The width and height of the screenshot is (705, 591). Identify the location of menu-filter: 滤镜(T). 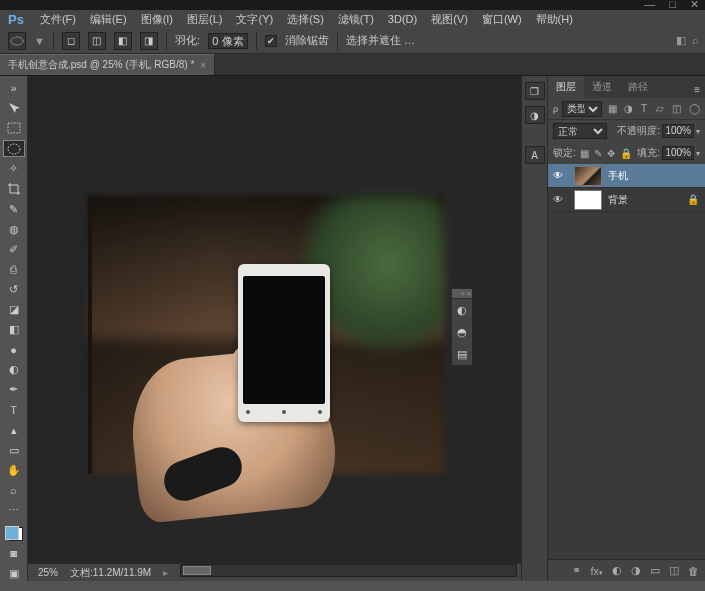
(356, 20).